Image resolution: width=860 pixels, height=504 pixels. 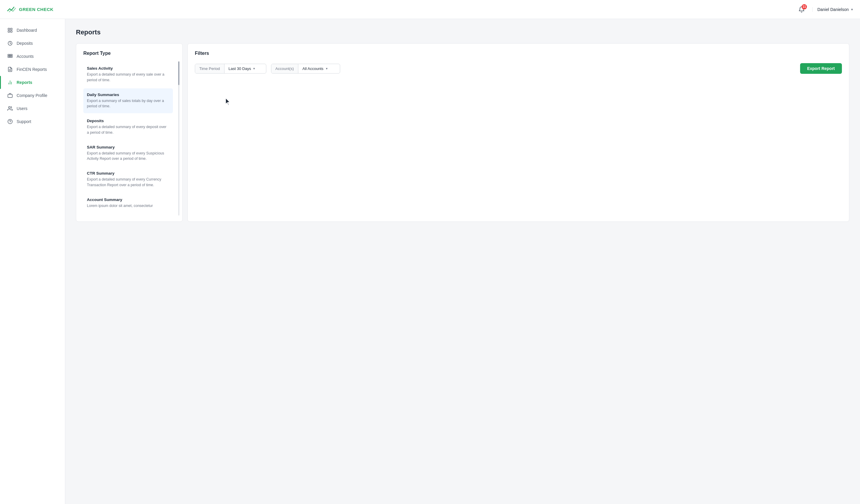 I want to click on sidebar-item-accounts: Accounts, so click(x=32, y=56).